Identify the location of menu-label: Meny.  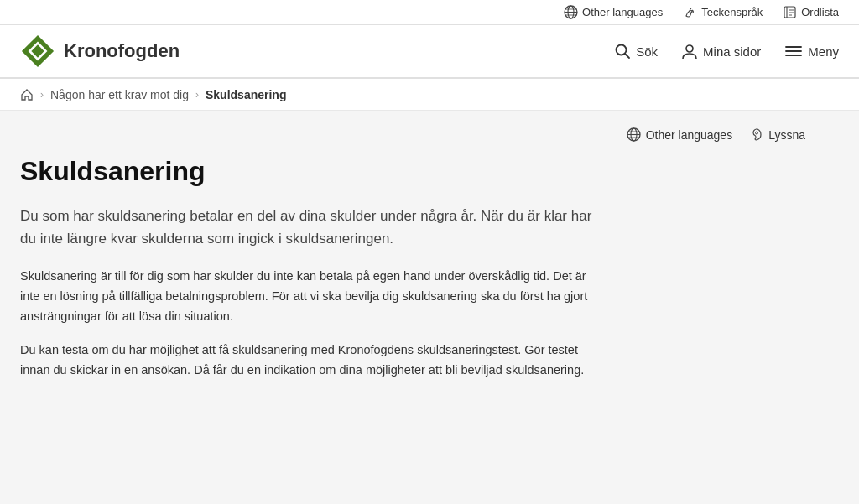
(824, 52).